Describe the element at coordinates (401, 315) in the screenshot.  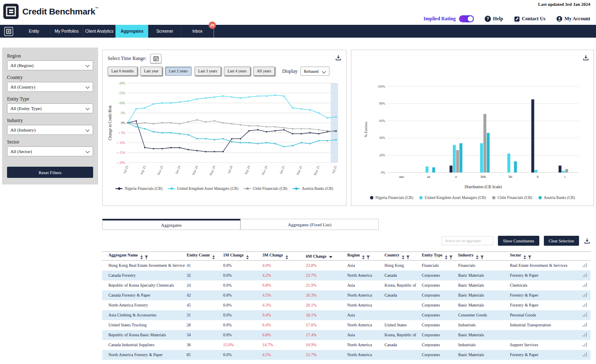
I see `cell-country` at that location.